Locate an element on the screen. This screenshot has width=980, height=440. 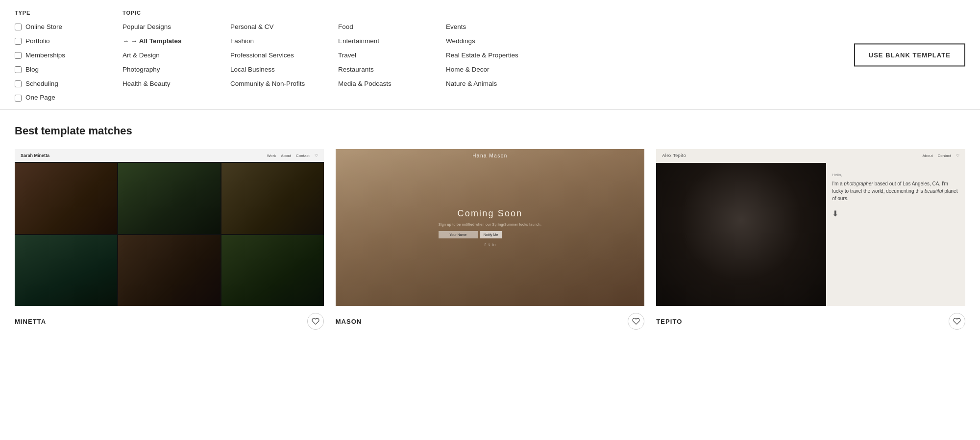
tepito-preview-header: Alex Tepito About Contact ♡ is located at coordinates (810, 155).